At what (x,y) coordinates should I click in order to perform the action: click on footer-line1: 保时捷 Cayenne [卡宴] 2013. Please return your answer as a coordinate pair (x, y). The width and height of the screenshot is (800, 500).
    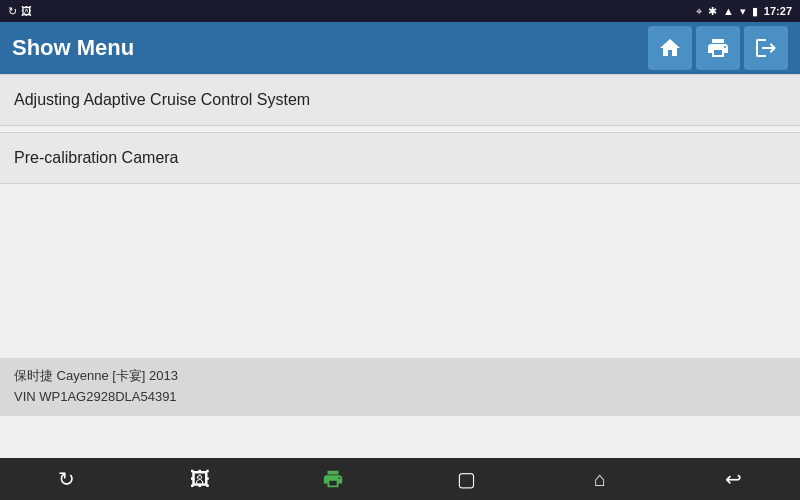
    Looking at the image, I should click on (400, 376).